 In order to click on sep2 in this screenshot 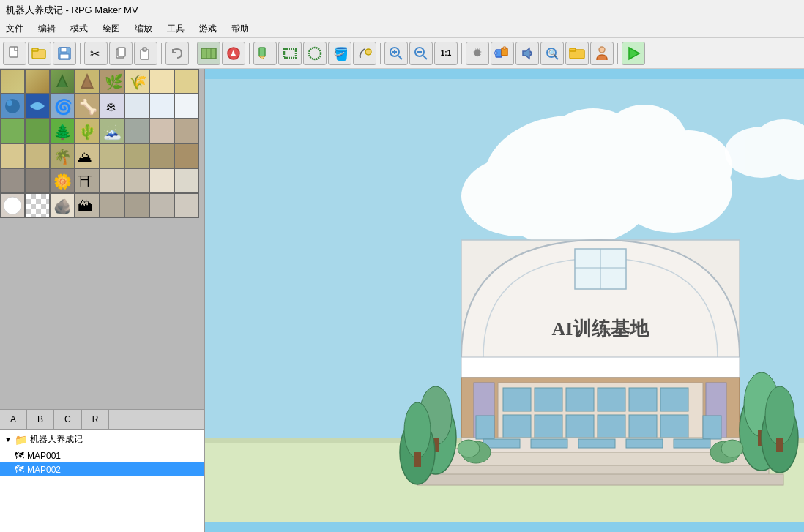, I will do `click(161, 53)`.